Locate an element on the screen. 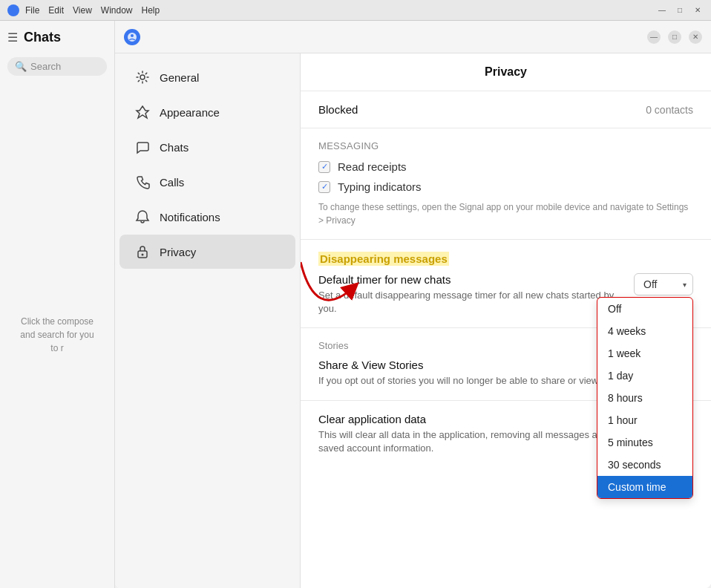 Image resolution: width=711 pixels, height=588 pixels. menu-bar: File Edit View Window Help is located at coordinates (92, 10).